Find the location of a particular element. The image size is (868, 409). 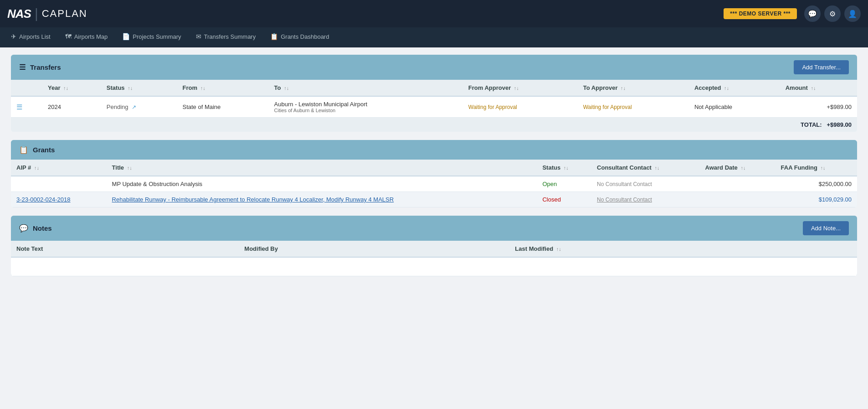

grant-faa-funding-1: $109,029.00 is located at coordinates (817, 200).